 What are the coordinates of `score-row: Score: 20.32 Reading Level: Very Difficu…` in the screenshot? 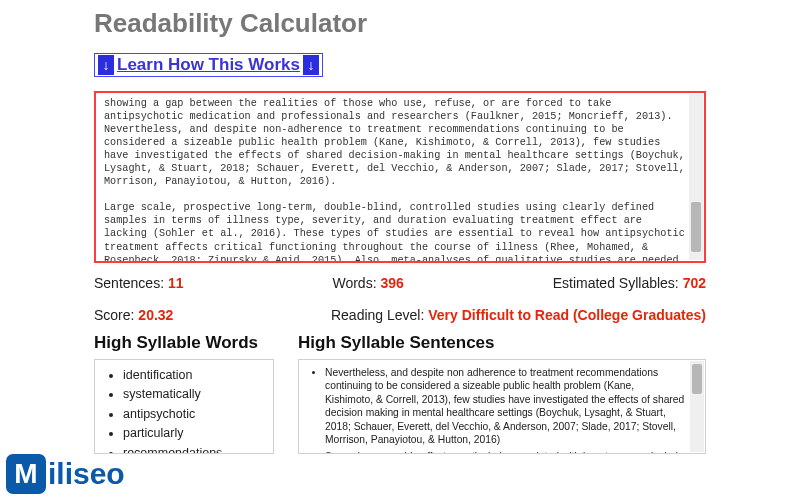 It's located at (400, 315).